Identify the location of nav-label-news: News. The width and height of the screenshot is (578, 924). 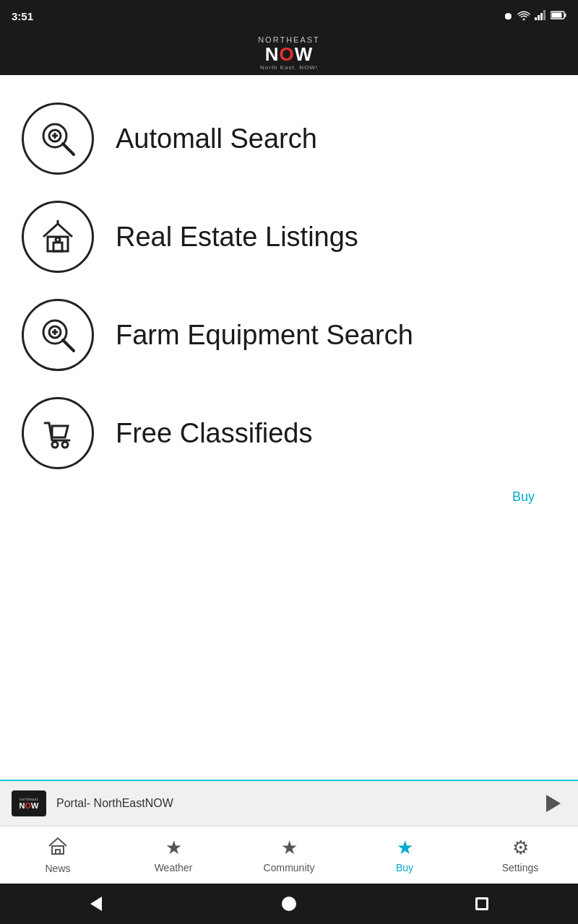
(58, 868).